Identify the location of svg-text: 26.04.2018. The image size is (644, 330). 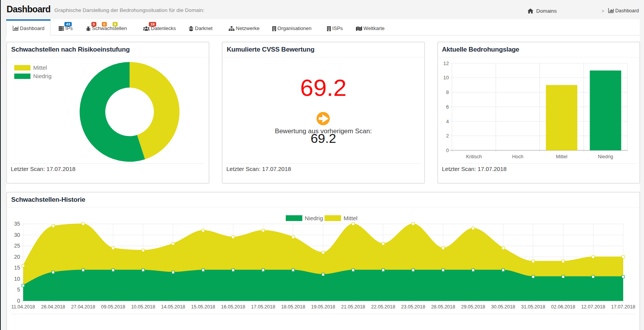
(53, 307).